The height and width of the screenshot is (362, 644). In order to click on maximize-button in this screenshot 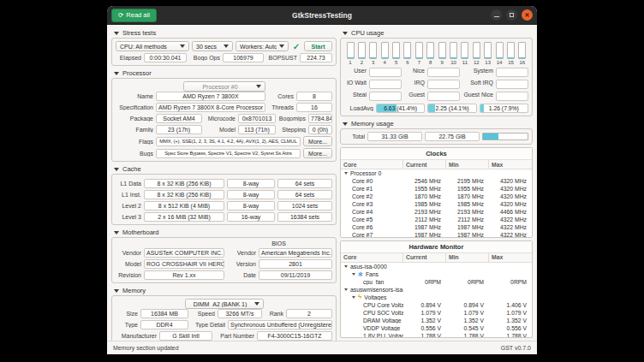, I will do `click(512, 15)`.